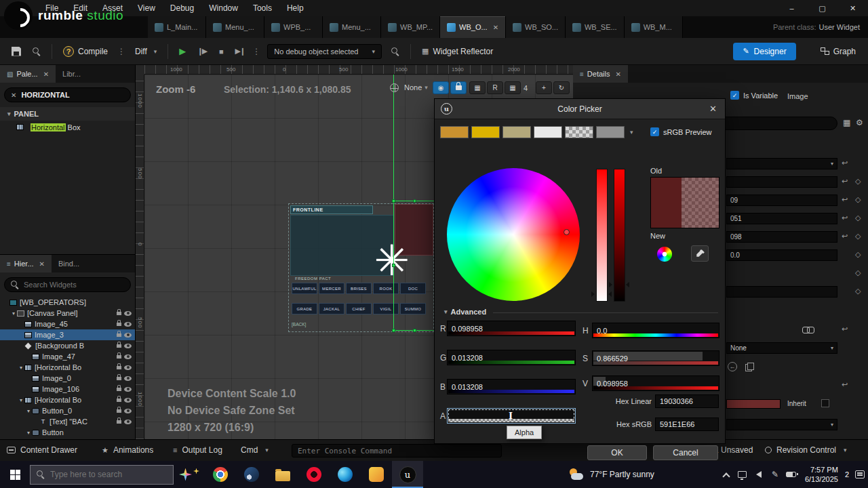  What do you see at coordinates (595, 27) in the screenshot?
I see `editor-tab: WB_SE...` at bounding box center [595, 27].